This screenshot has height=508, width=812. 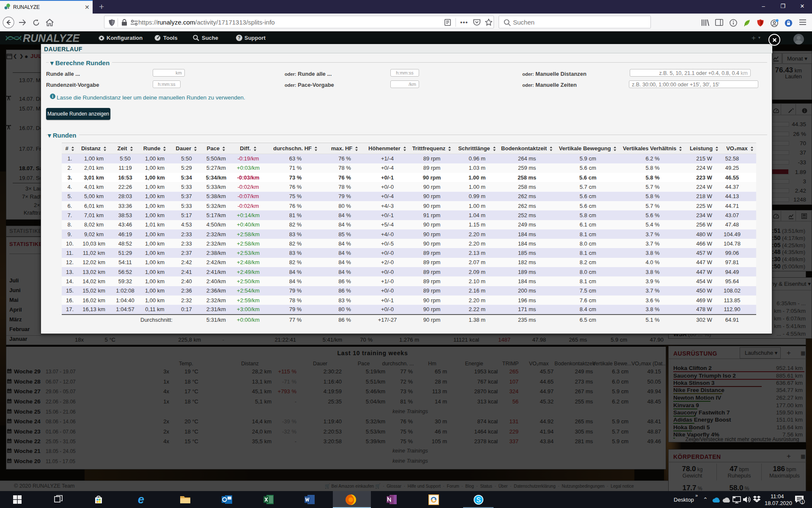 I want to click on svg-text: 1, so click(x=802, y=502).